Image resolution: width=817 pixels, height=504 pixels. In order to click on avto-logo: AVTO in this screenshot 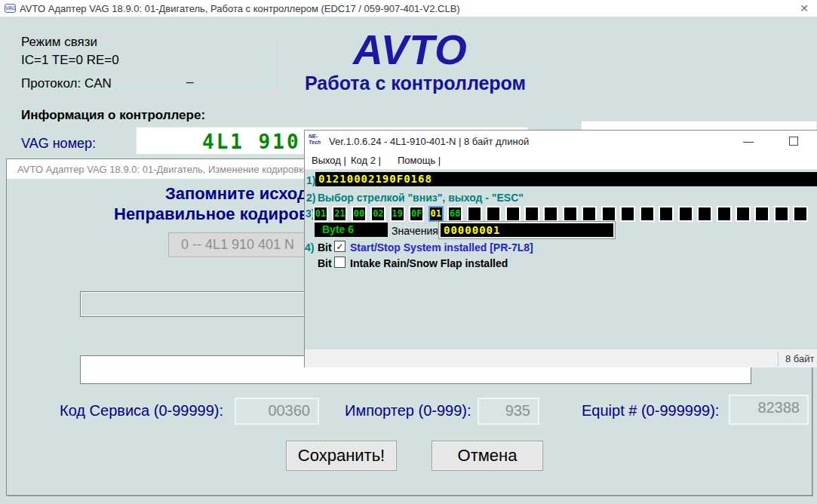, I will do `click(459, 50)`.